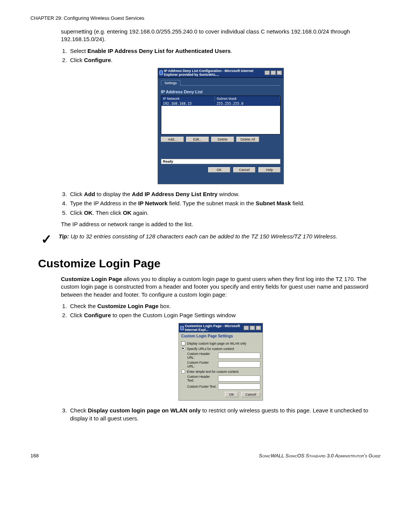 The height and width of the screenshot is (532, 411). What do you see at coordinates (223, 139) in the screenshot?
I see `delete-button: Delete` at bounding box center [223, 139].